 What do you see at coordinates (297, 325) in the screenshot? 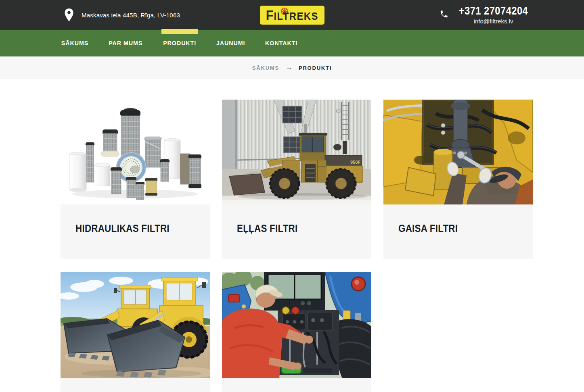
I see `tractor-mechanic-image` at bounding box center [297, 325].